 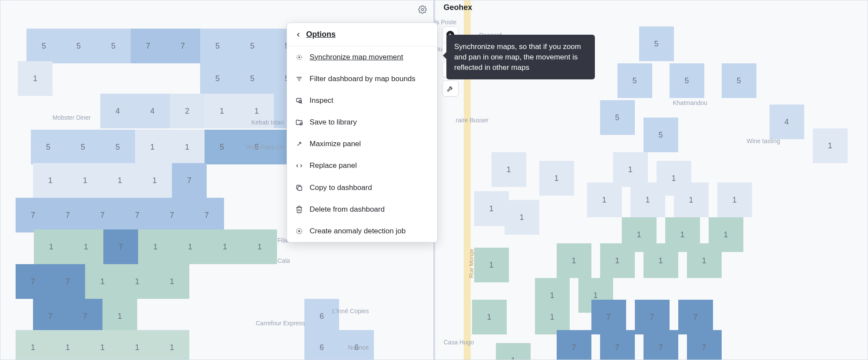 I want to click on menu-label: Copy to dashboard, so click(x=341, y=188).